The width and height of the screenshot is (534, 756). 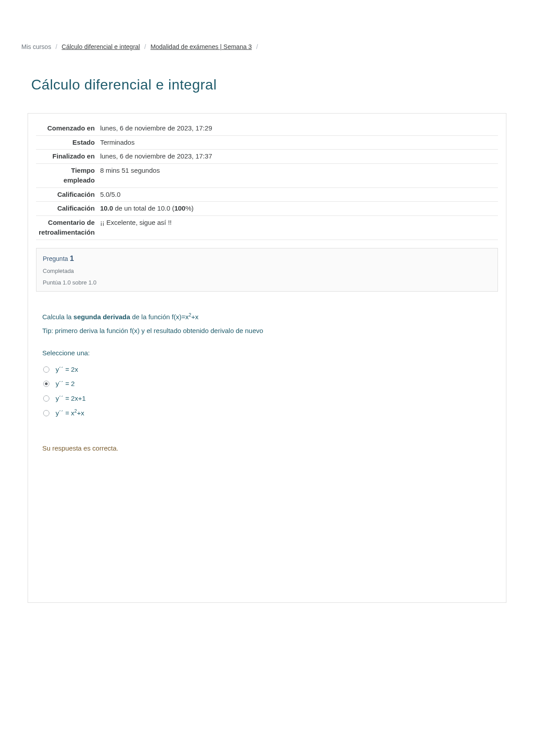 I want to click on table-row: Comenzado en lunes, 6 de noviembre de 20…, so click(x=267, y=128).